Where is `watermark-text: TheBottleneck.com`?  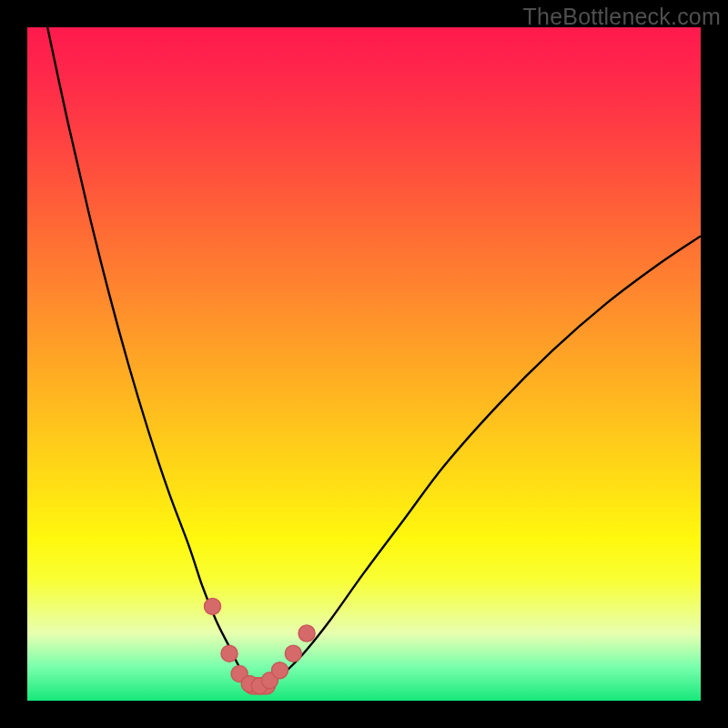 watermark-text: TheBottleneck.com is located at coordinates (622, 16).